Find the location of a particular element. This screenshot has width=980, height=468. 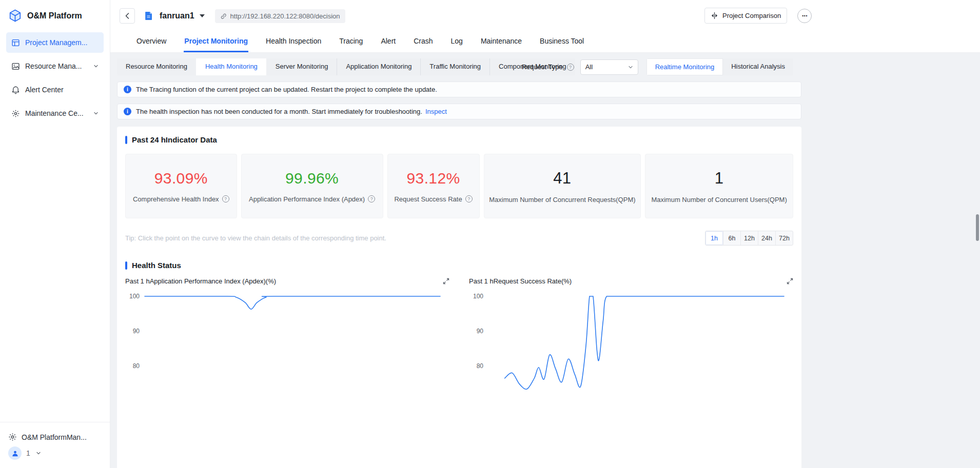

time-range-1h: 1h is located at coordinates (714, 238).